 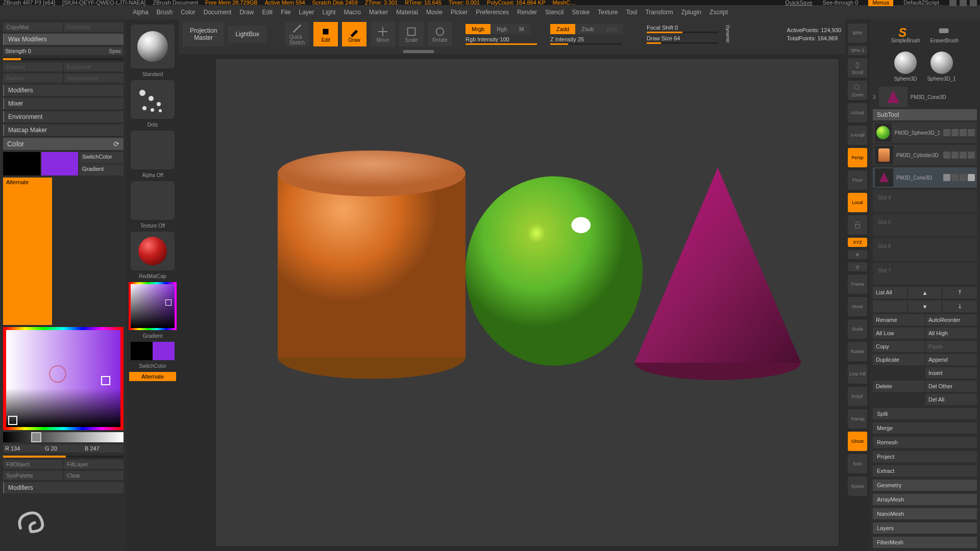 What do you see at coordinates (307, 12) in the screenshot?
I see `menu-layer: Layer` at bounding box center [307, 12].